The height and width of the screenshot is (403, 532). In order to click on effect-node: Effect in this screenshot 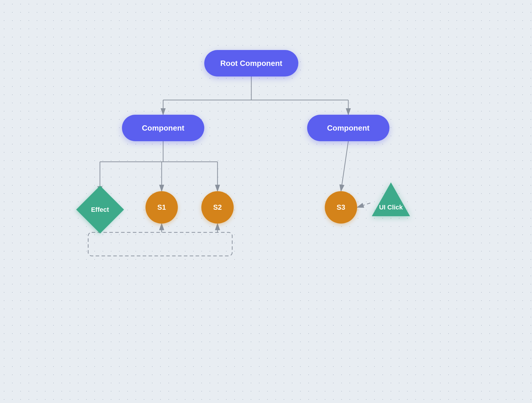, I will do `click(100, 209)`.